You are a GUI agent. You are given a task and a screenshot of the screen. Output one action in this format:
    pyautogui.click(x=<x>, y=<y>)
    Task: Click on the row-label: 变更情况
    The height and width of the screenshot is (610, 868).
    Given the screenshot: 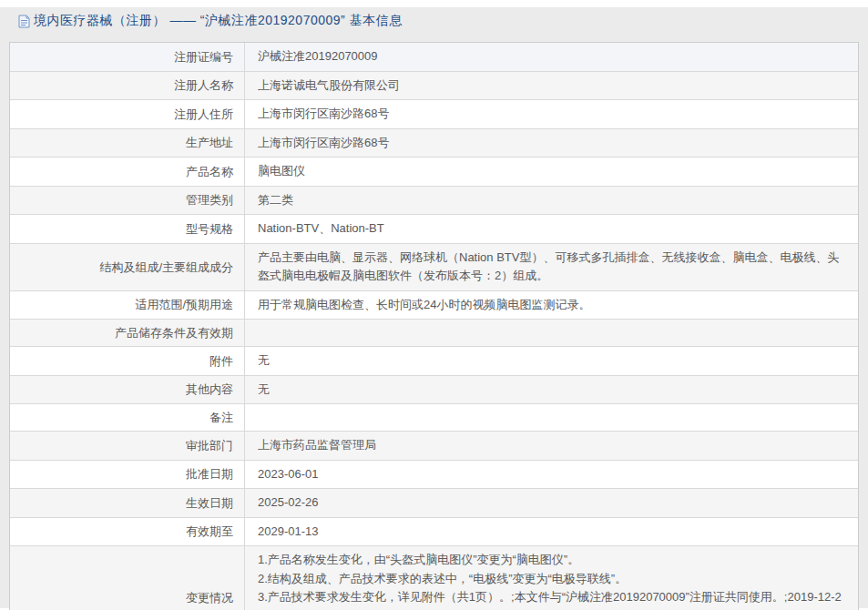 What is the action you would take?
    pyautogui.click(x=128, y=578)
    